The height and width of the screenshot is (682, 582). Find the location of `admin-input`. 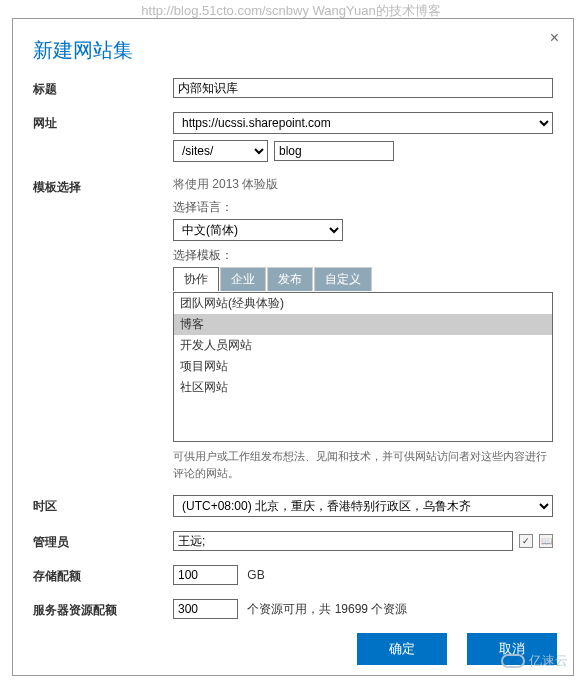

admin-input is located at coordinates (343, 541).